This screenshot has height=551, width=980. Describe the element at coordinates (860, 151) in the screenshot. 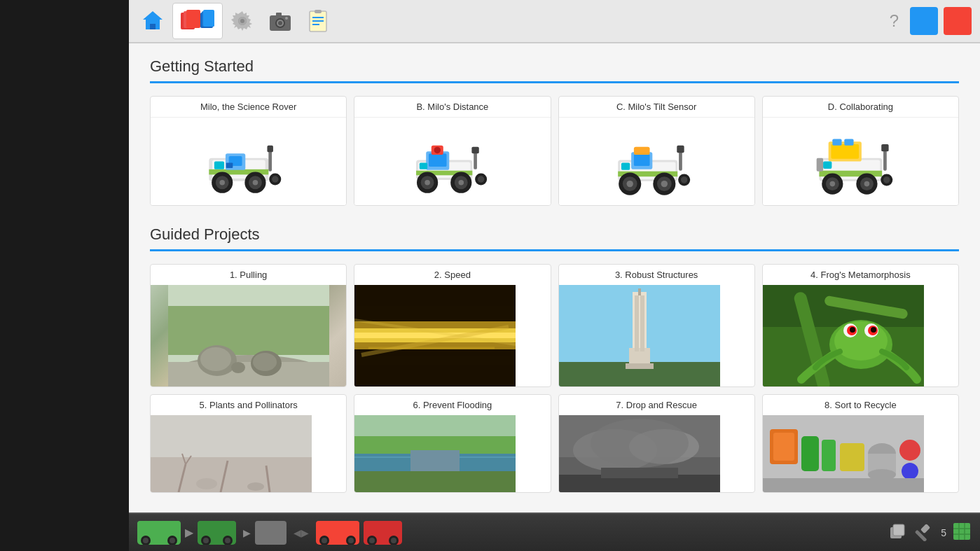

I see `card-collaborating: D. Collaborating` at that location.